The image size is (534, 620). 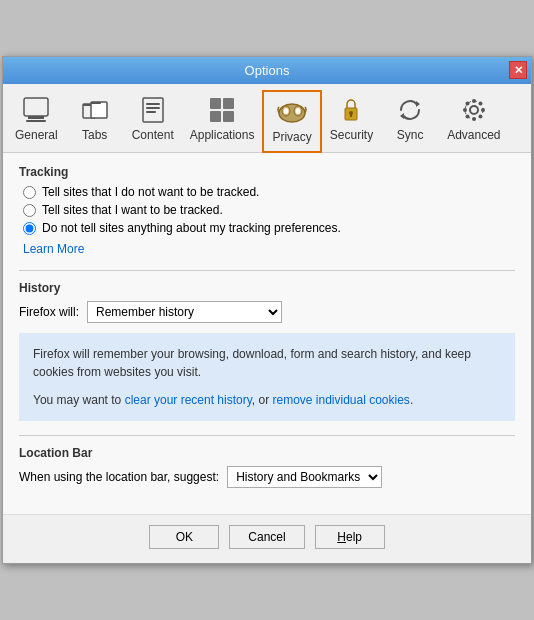 I want to click on tab-privacy-label: Privacy, so click(x=292, y=137).